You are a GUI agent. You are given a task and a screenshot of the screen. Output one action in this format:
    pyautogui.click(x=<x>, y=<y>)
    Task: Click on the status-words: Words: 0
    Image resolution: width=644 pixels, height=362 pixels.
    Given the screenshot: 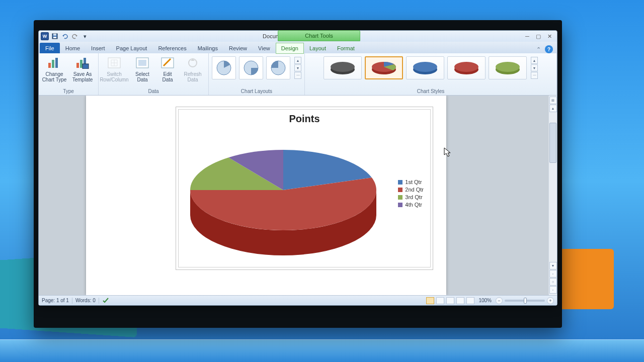 What is the action you would take?
    pyautogui.click(x=86, y=301)
    